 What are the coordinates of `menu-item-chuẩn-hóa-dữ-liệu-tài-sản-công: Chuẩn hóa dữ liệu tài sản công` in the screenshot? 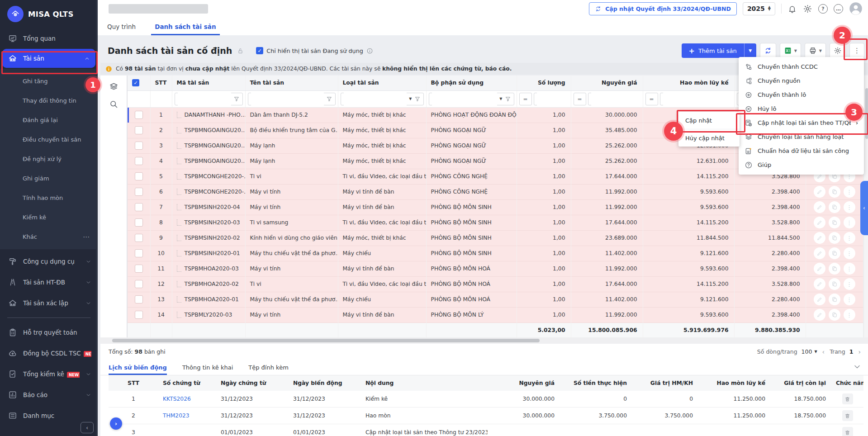 It's located at (802, 151).